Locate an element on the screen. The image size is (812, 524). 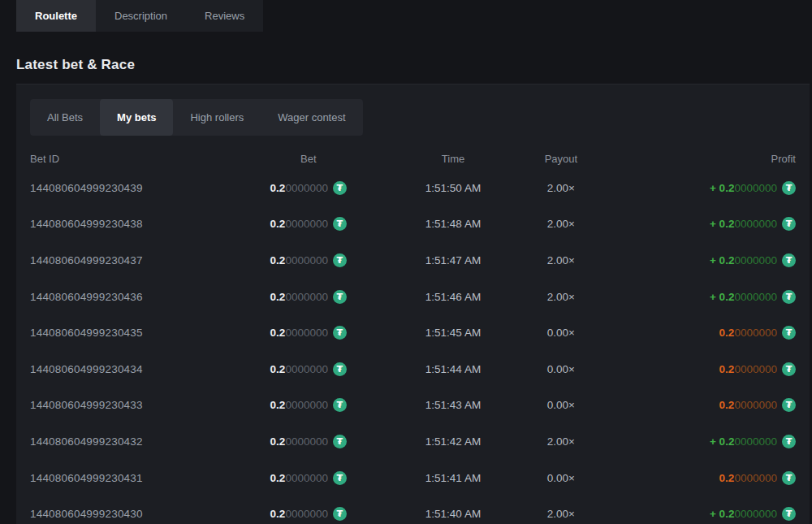
column-header-profit: Profit is located at coordinates (706, 159).